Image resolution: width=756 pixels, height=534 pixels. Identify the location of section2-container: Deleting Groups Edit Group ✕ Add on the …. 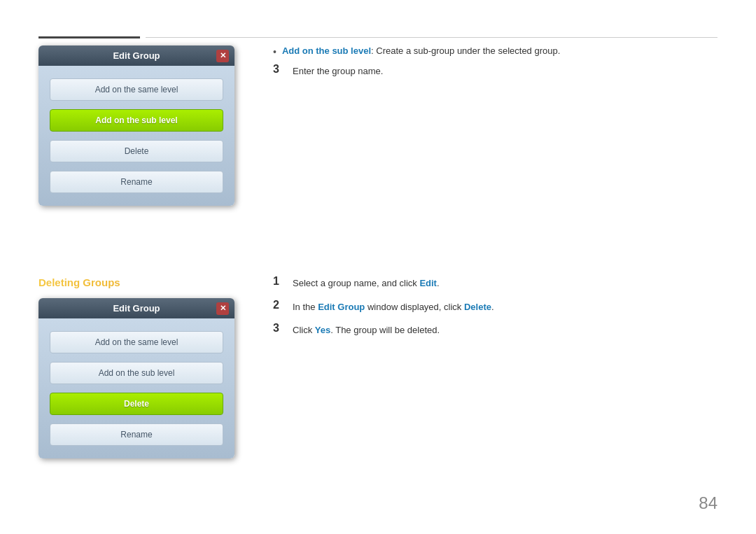
(136, 367).